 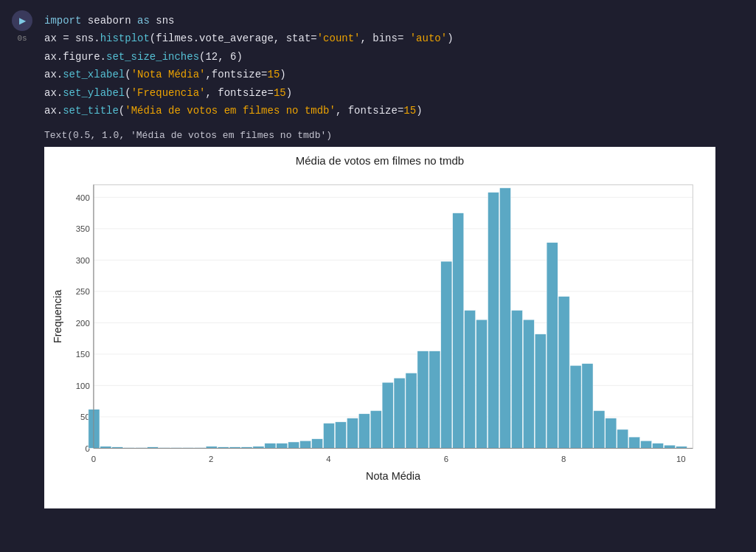 I want to click on svg-text: 2, so click(x=211, y=459).